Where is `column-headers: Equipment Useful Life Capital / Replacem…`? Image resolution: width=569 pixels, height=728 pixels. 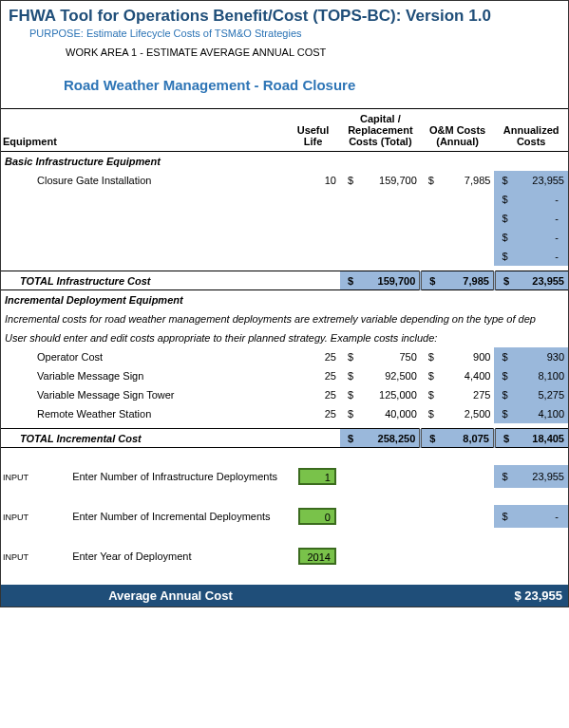
column-headers: Equipment Useful Life Capital / Replacem… is located at coordinates (285, 131).